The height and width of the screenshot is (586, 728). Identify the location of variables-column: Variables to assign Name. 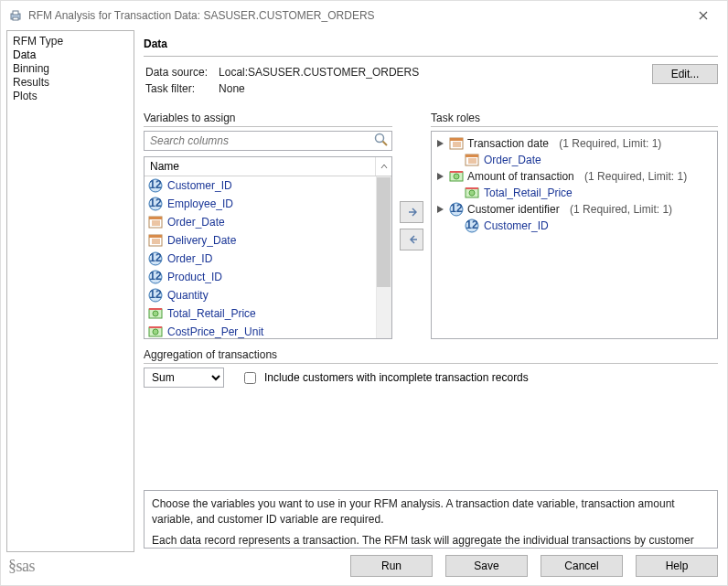
(268, 225).